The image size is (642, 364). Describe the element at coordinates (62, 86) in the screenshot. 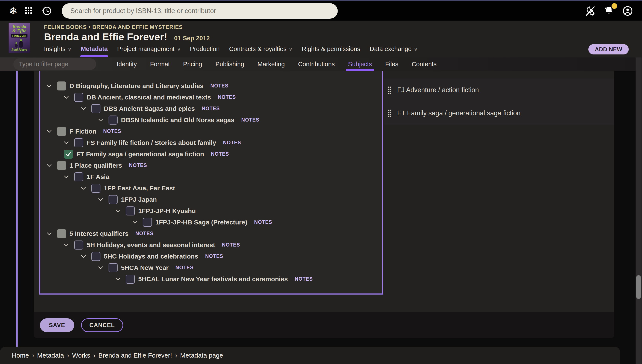

I see `subject-checkbox-d` at that location.